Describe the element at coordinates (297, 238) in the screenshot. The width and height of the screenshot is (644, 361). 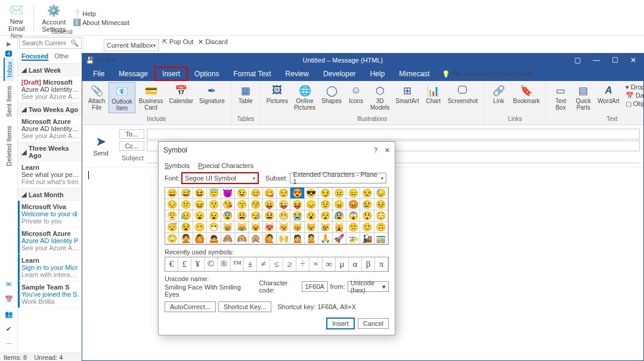
I see `symbol-cell: 🙍` at that location.